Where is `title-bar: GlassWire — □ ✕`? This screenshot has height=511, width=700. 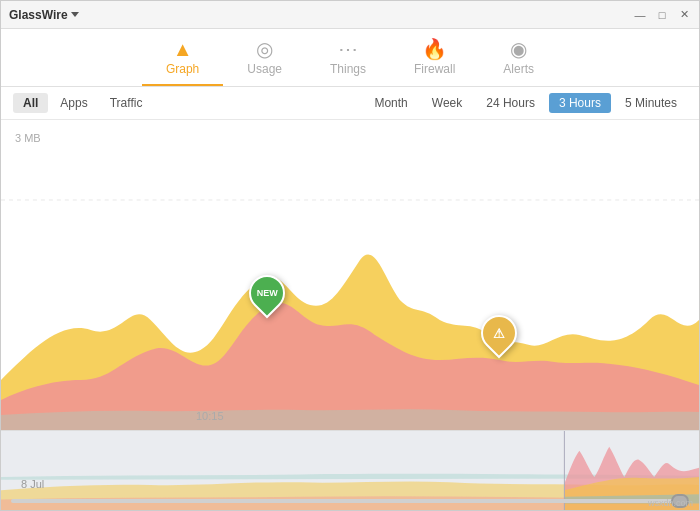
title-bar: GlassWire — □ ✕ is located at coordinates (350, 15).